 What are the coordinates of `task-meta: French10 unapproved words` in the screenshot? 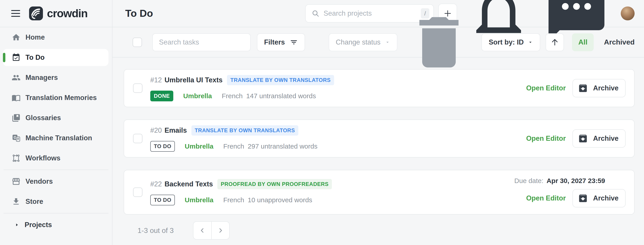 It's located at (268, 200).